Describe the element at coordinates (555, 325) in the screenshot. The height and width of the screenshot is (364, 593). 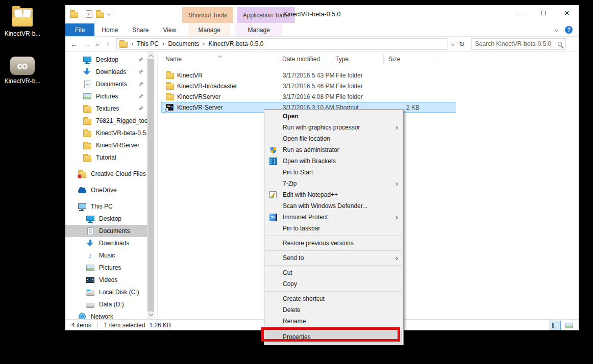
I see `details-view-button` at that location.